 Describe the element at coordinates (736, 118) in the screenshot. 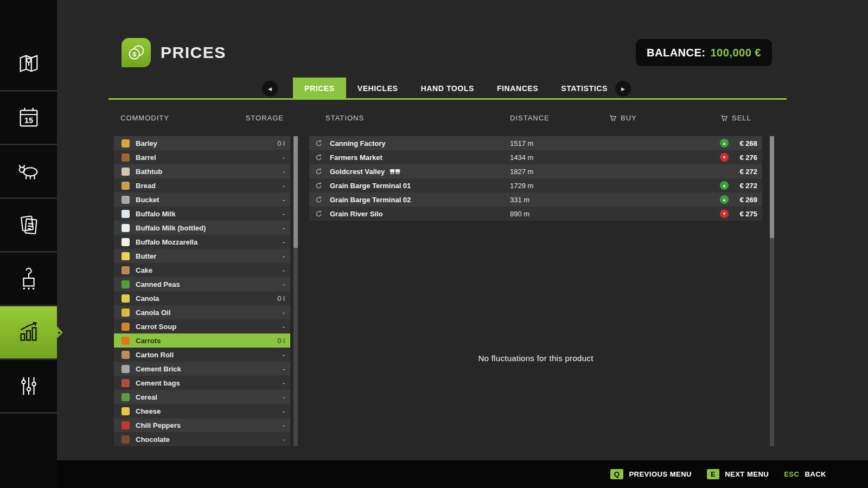

I see `column-header-sell: SELL` at that location.